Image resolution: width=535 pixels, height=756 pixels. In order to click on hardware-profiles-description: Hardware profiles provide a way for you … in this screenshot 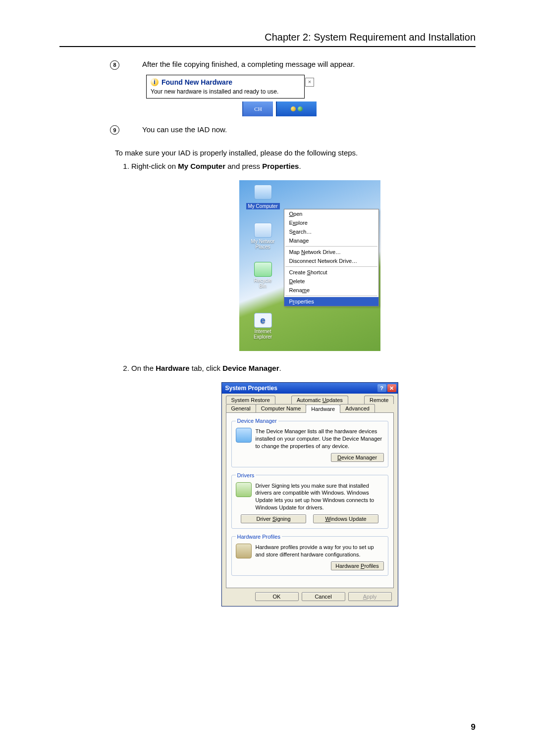, I will do `click(320, 551)`.